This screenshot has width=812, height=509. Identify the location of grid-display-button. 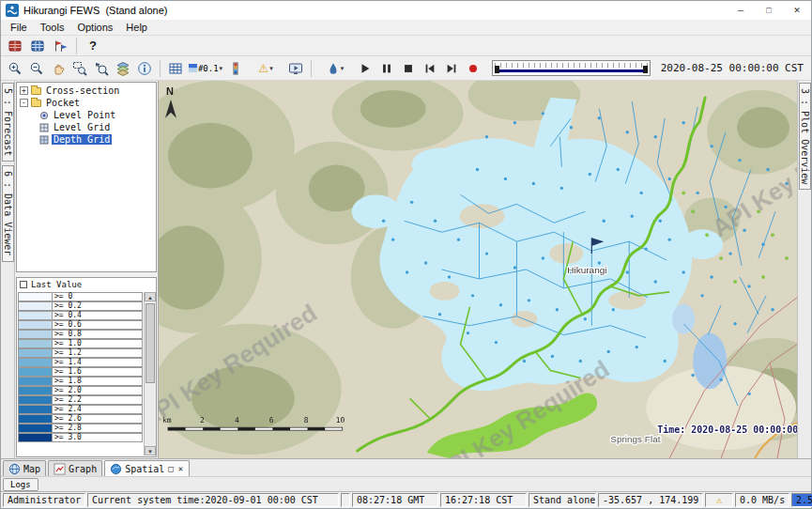
(38, 46).